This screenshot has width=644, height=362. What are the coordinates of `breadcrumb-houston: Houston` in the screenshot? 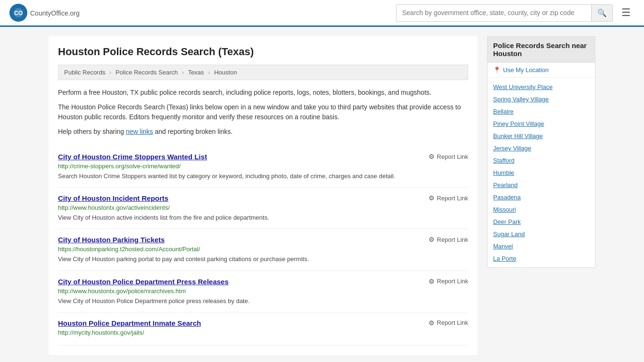 It's located at (225, 73).